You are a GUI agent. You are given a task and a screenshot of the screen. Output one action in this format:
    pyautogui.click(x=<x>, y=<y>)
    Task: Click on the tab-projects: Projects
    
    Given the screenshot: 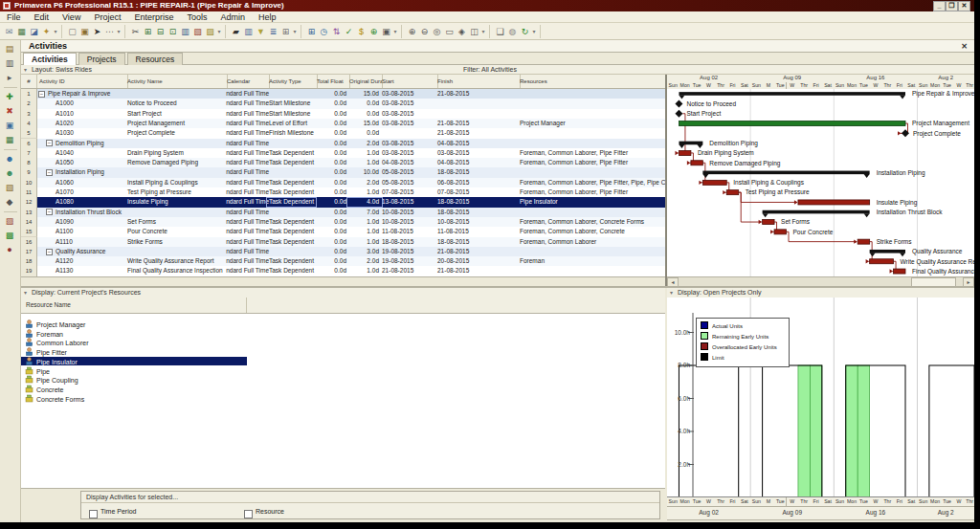 What is the action you would take?
    pyautogui.click(x=101, y=59)
    